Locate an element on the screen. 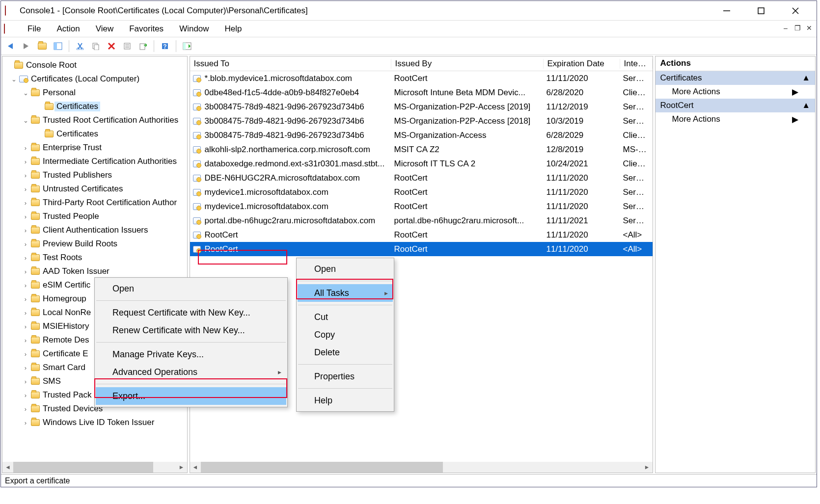 The image size is (820, 504). actions-group-rootcert: RootCert▲ is located at coordinates (736, 106).